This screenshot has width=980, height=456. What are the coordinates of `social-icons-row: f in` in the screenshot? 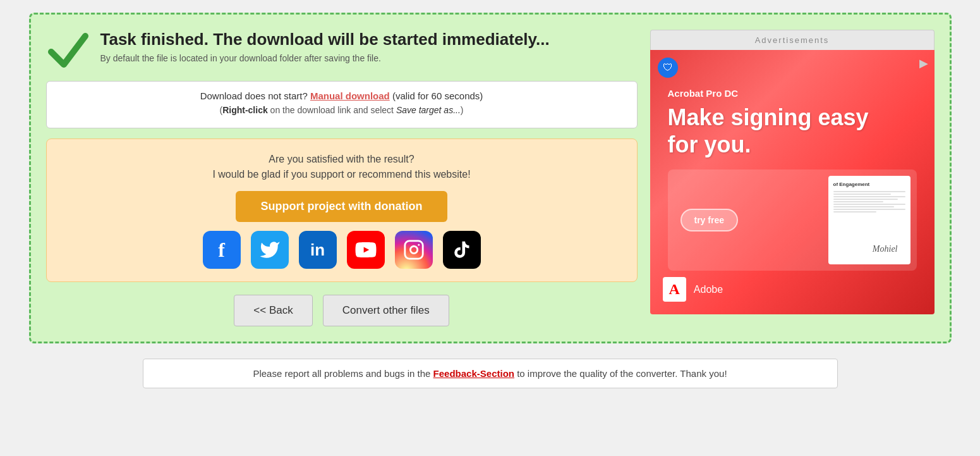 It's located at (342, 250).